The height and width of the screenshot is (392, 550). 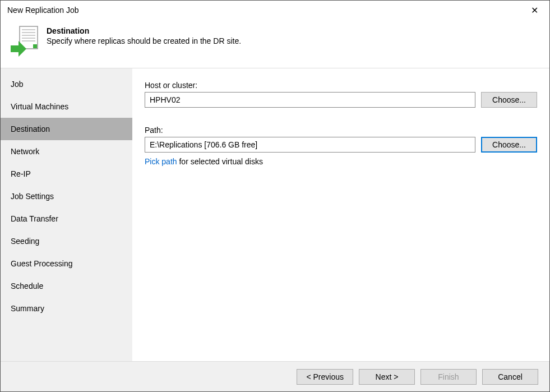 I want to click on sidebar-item-schedule: Schedule, so click(x=66, y=286).